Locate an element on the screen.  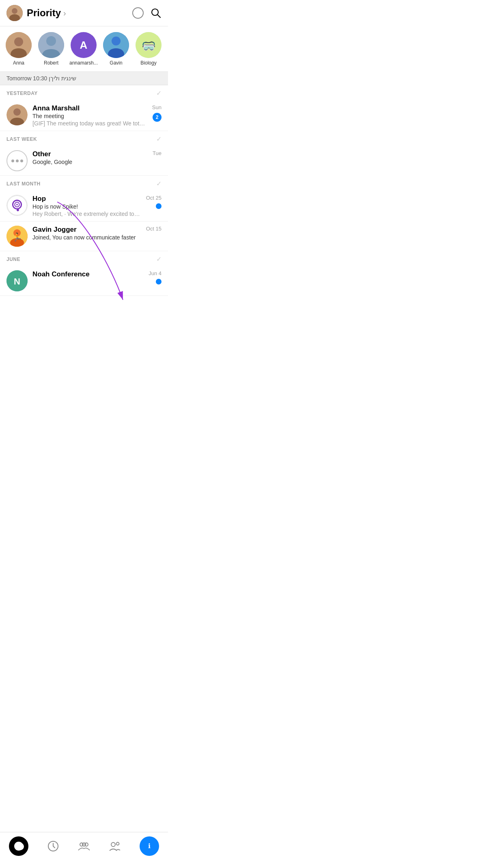
conv-other-date: Tue is located at coordinates (157, 153).